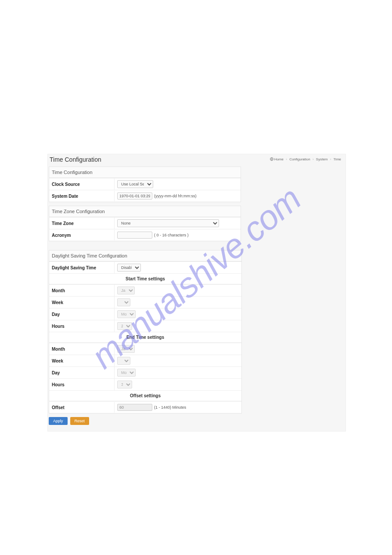 This screenshot has width=392, height=555. What do you see at coordinates (145, 223) in the screenshot?
I see `row-time-zone: Time Zone None` at bounding box center [145, 223].